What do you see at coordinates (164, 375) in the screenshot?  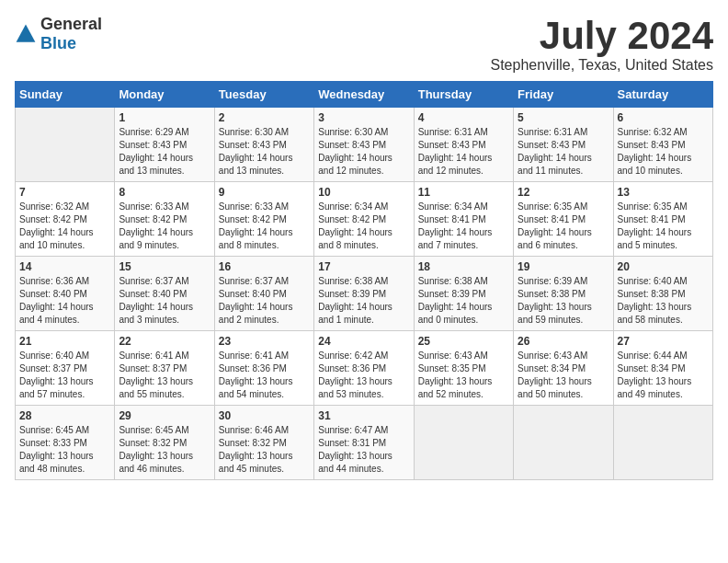 I see `day-info: Sunrise: 6:41 AMSunset: 8:37 PMDaylight:…` at bounding box center [164, 375].